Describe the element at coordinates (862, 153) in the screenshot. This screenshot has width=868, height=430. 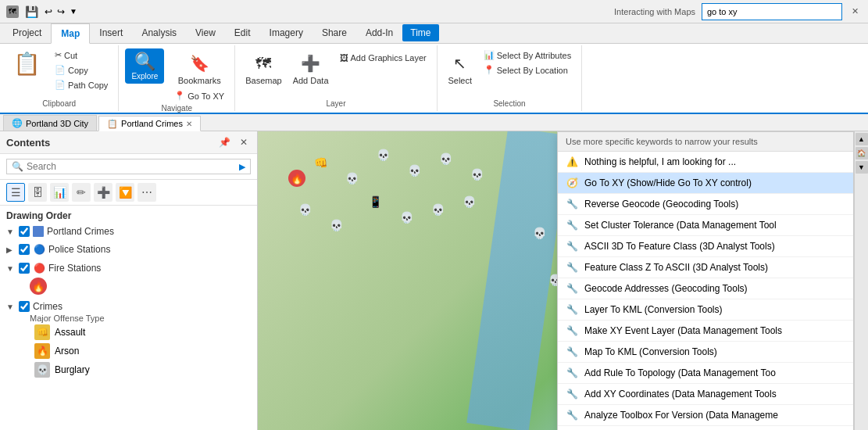
I see `right-strip-btn-2: 🏠` at that location.